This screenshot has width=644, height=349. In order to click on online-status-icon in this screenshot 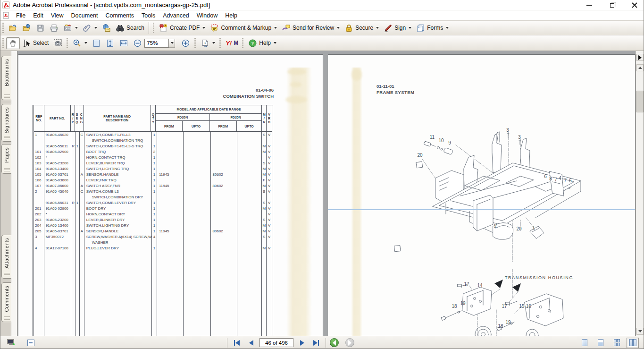, I will do `click(11, 343)`.